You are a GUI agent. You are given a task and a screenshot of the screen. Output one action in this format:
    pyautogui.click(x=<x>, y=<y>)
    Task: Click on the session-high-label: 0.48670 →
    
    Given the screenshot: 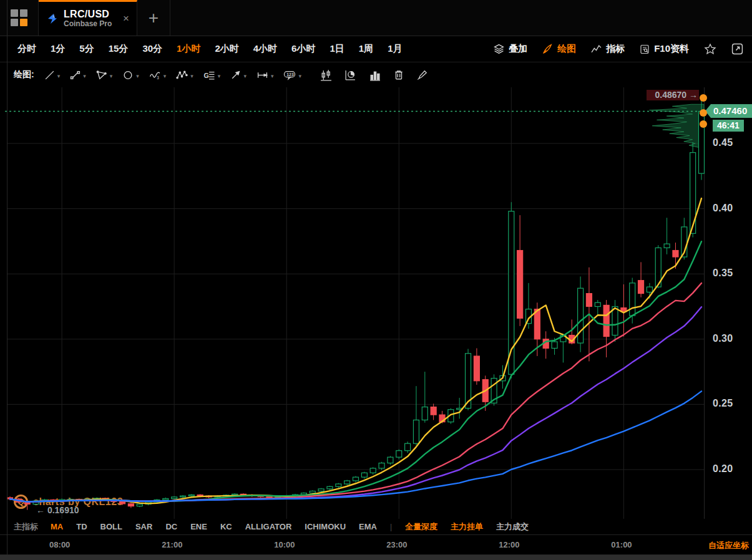 What is the action you would take?
    pyautogui.click(x=667, y=95)
    